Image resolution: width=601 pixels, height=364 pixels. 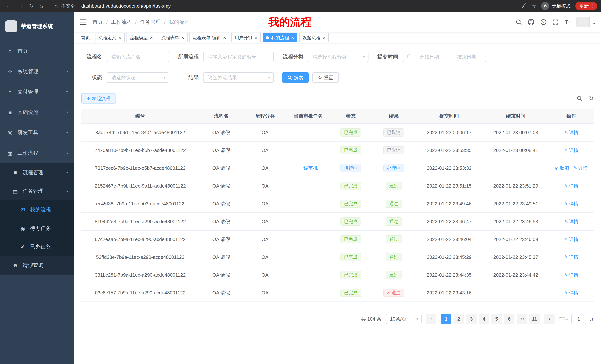 What do you see at coordinates (338, 186) in the screenshot?
I see `table-row: 2152467e-7b9b-11ec-9a1b-acde48001122OA 请…` at bounding box center [338, 186].